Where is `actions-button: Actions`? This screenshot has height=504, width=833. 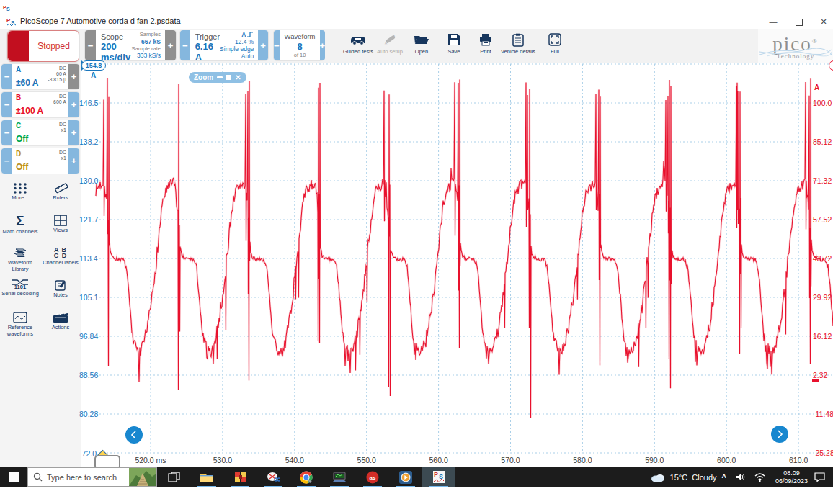
actions-button: Actions is located at coordinates (61, 324).